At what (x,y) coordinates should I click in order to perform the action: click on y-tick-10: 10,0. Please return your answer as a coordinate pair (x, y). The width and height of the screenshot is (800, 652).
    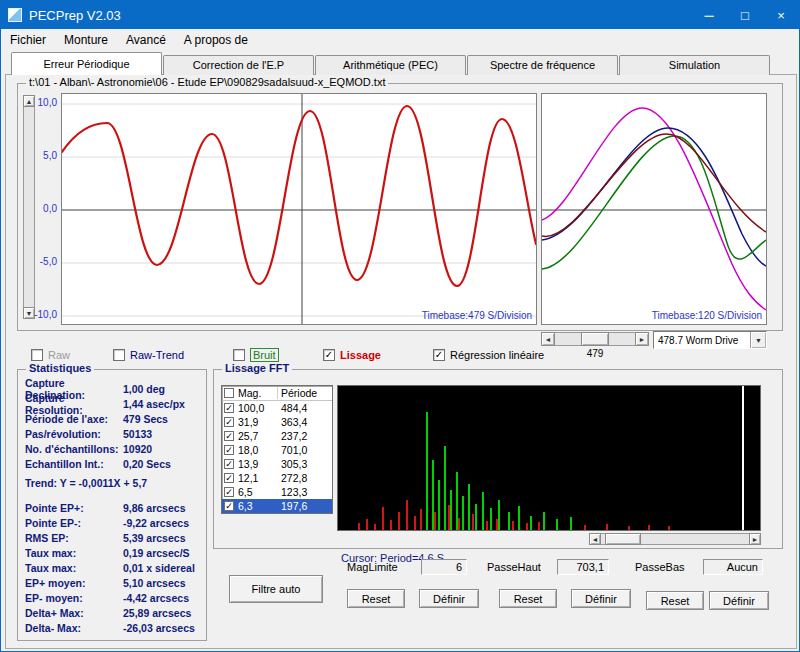
    Looking at the image, I should click on (45, 102).